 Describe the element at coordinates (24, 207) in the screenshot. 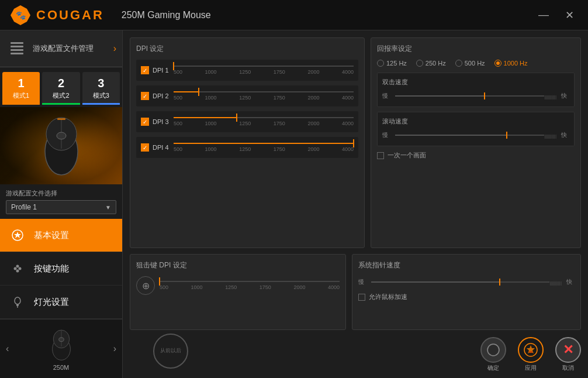

I see `profile-select-value: Profile 1` at that location.